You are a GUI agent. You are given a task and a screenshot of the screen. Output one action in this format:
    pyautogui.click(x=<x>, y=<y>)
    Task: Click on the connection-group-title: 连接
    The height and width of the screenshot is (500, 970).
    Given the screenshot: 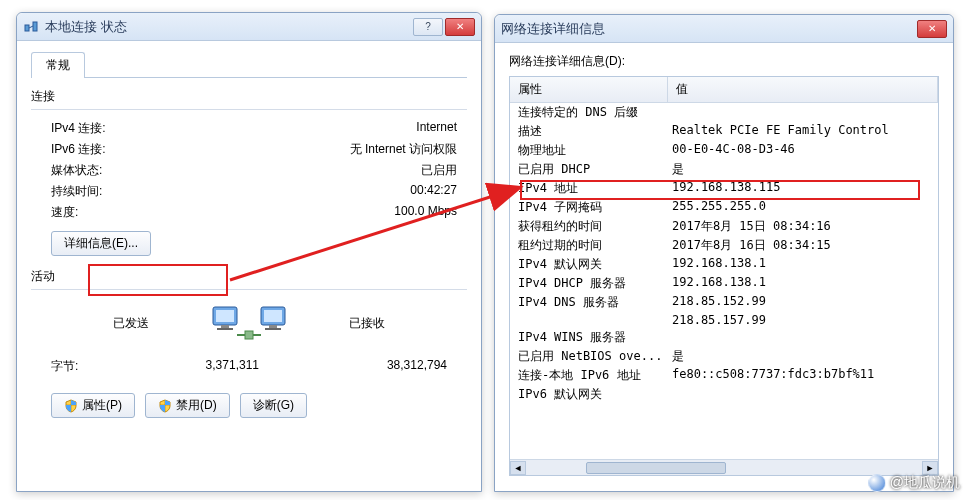 What is the action you would take?
    pyautogui.click(x=249, y=96)
    